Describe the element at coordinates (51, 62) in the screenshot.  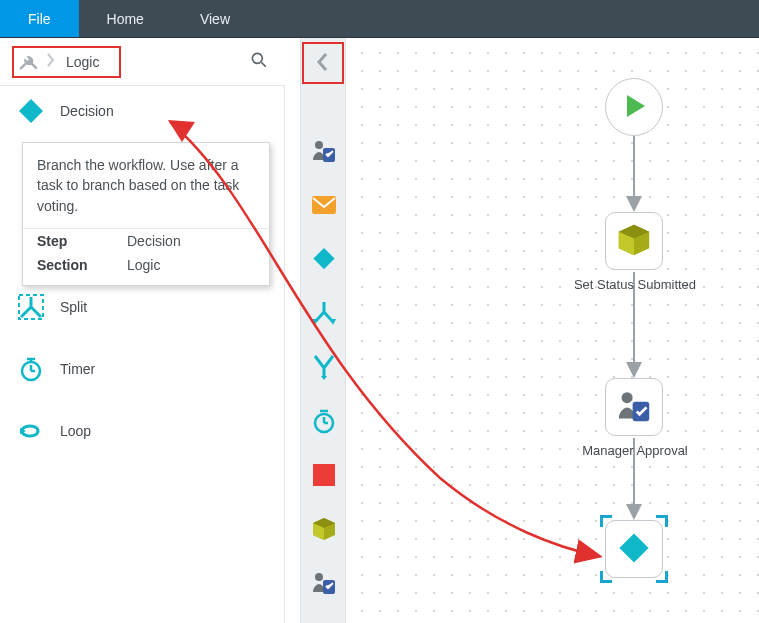
I see `chevron-right-icon` at that location.